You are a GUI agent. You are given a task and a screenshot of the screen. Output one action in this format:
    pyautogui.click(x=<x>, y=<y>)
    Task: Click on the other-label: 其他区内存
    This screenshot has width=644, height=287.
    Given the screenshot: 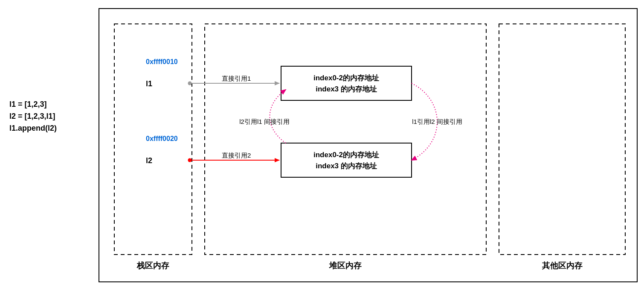 What is the action you would take?
    pyautogui.click(x=562, y=266)
    